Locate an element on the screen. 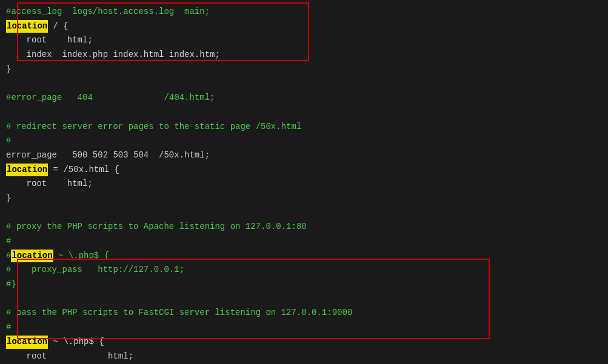 The image size is (608, 364). code-line-4: index index.php index.html index.htm; is located at coordinates (304, 55).